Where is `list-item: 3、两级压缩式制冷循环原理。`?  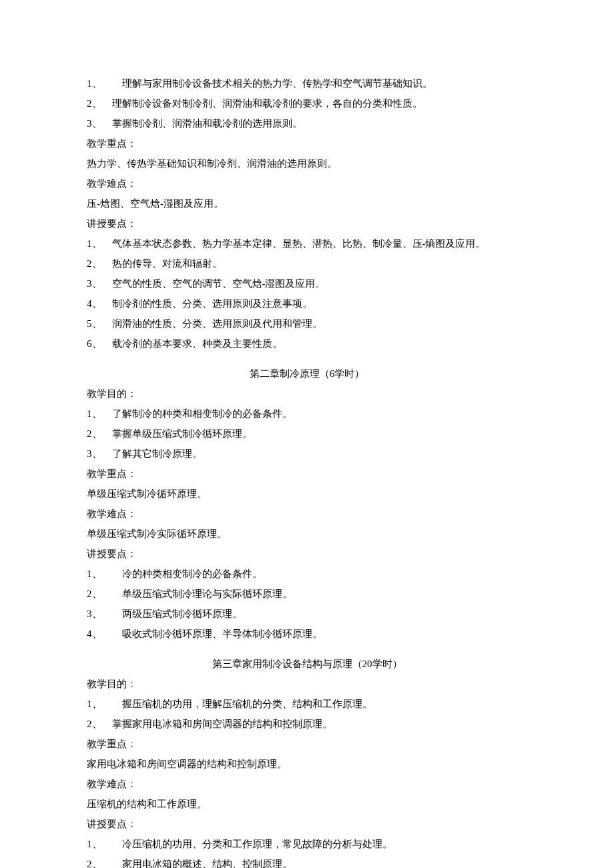
list-item: 3、两级压缩式制冷循环原理。 is located at coordinates (307, 614).